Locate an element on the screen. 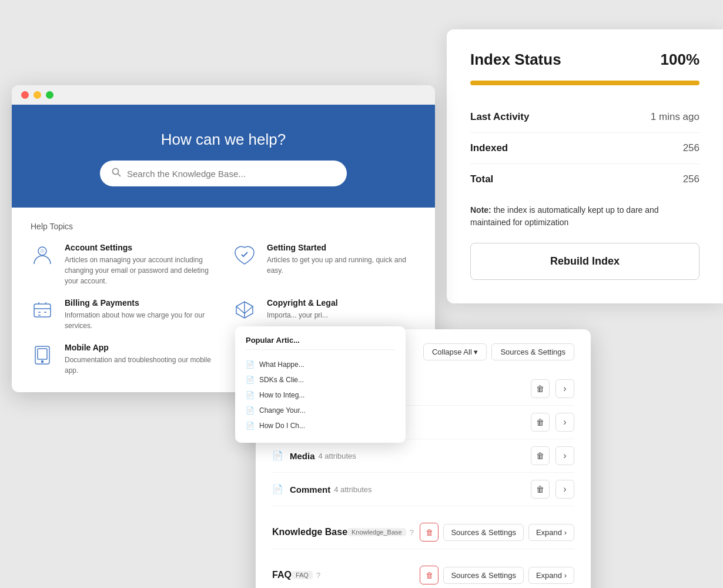 This screenshot has width=723, height=588. sources-settings-button: Sources & Settings is located at coordinates (533, 352).